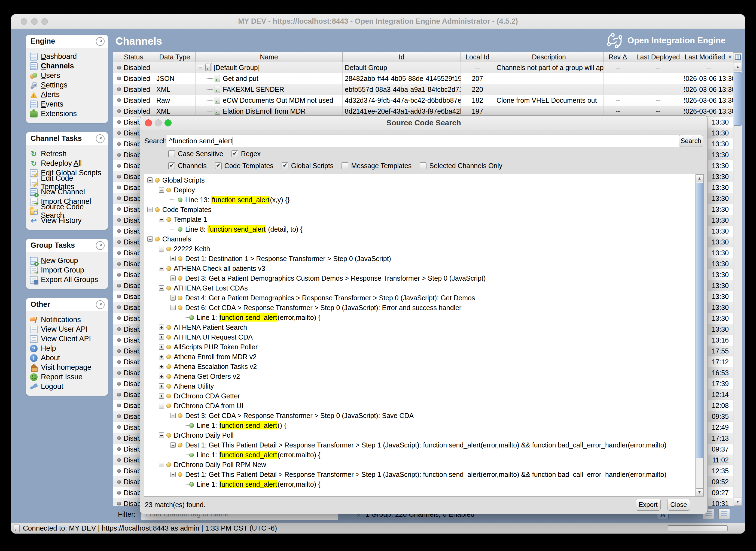 This screenshot has width=756, height=551. What do you see at coordinates (68, 320) in the screenshot?
I see `sidebar-item-notifications: Notifications` at bounding box center [68, 320].